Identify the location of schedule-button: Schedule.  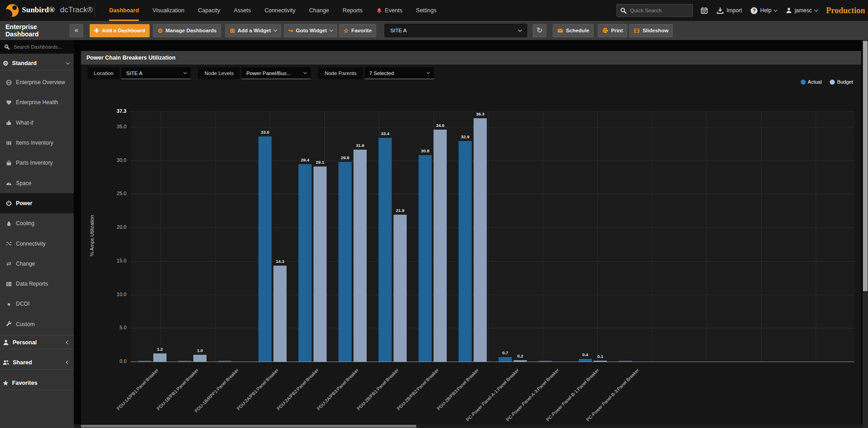
(573, 31).